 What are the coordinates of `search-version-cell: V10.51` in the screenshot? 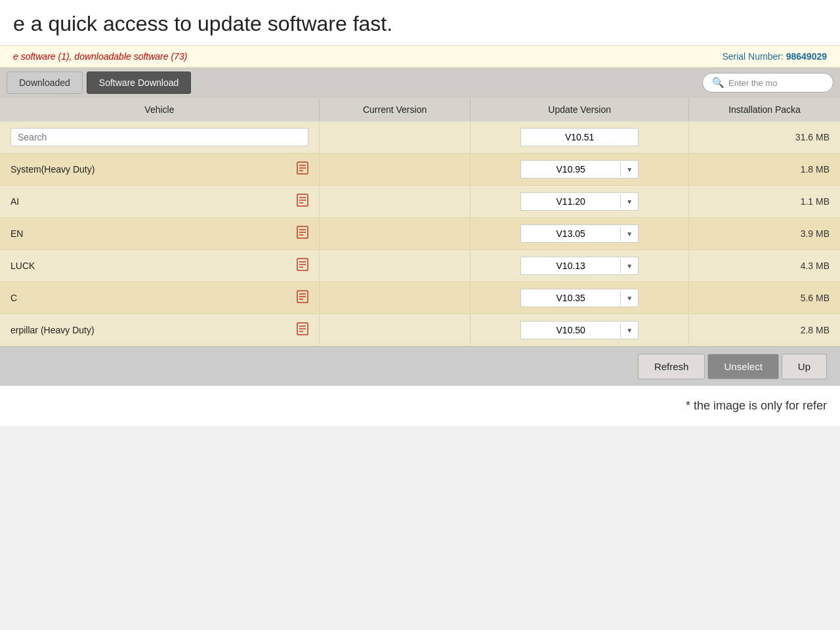 It's located at (580, 138).